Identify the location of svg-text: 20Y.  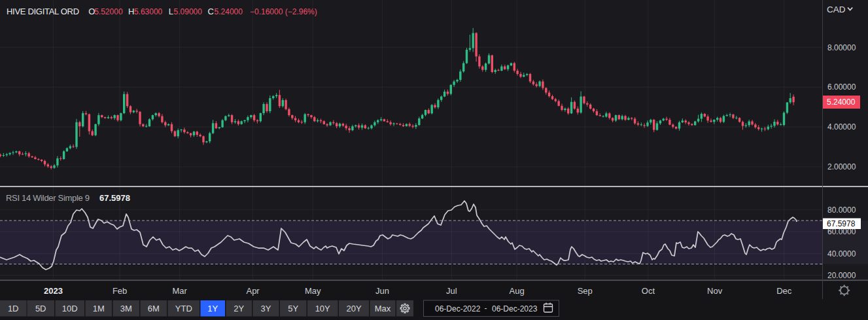
(353, 309).